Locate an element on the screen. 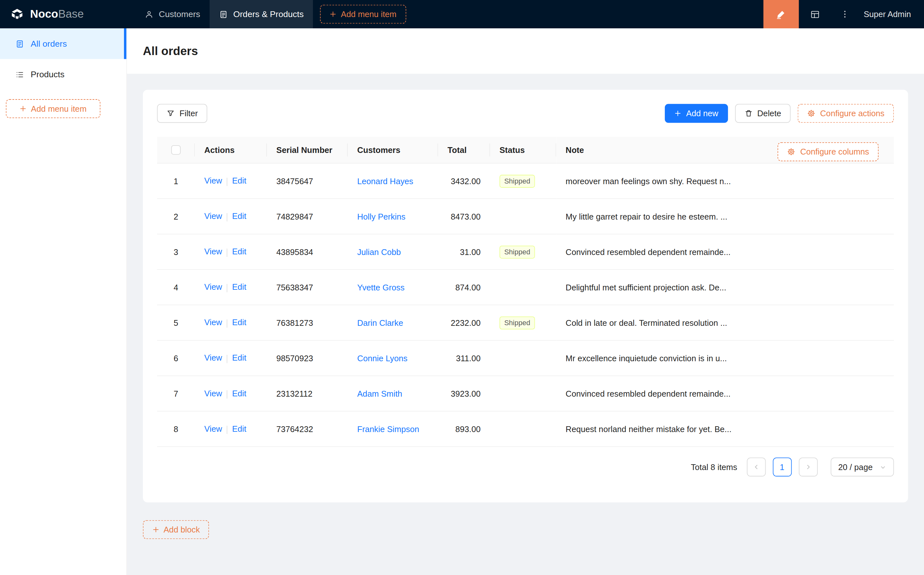 This screenshot has width=924, height=575. pagination-page-1: 1 is located at coordinates (782, 467).